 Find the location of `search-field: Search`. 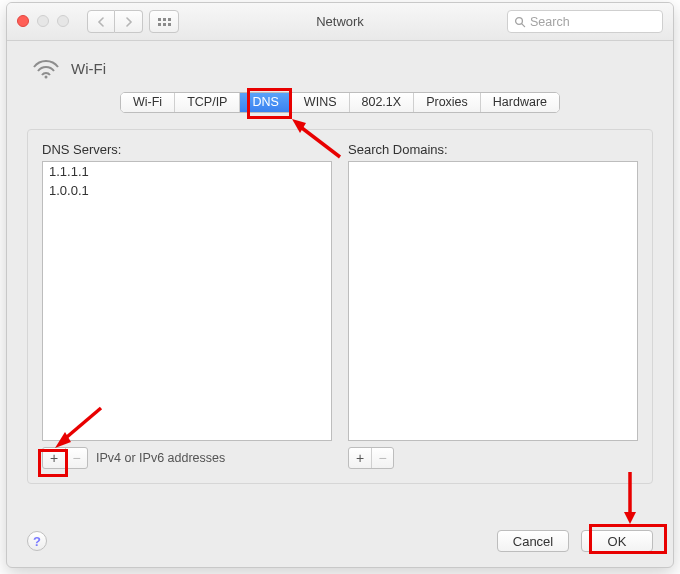

search-field: Search is located at coordinates (585, 22).